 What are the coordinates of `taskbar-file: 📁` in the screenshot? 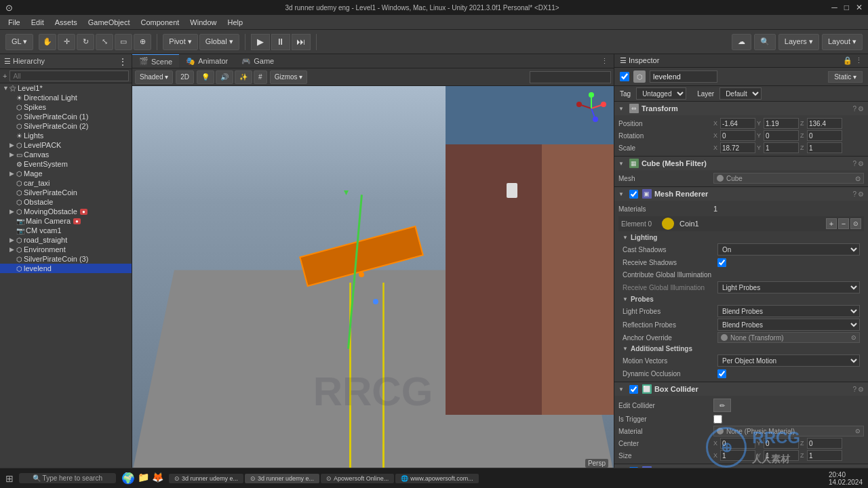 It's located at (144, 479).